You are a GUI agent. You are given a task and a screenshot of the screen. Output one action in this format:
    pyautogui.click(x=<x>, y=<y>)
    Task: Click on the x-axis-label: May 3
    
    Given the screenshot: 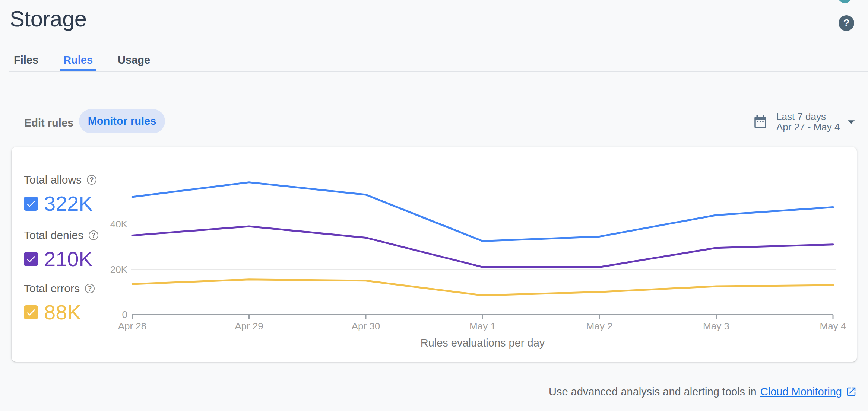 What is the action you would take?
    pyautogui.click(x=716, y=326)
    